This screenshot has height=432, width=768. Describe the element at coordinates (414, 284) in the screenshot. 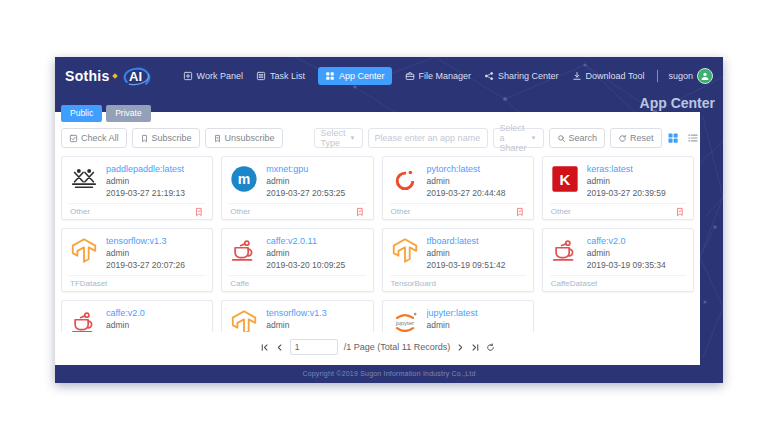

I see `app-category-label: TensorBoard` at that location.